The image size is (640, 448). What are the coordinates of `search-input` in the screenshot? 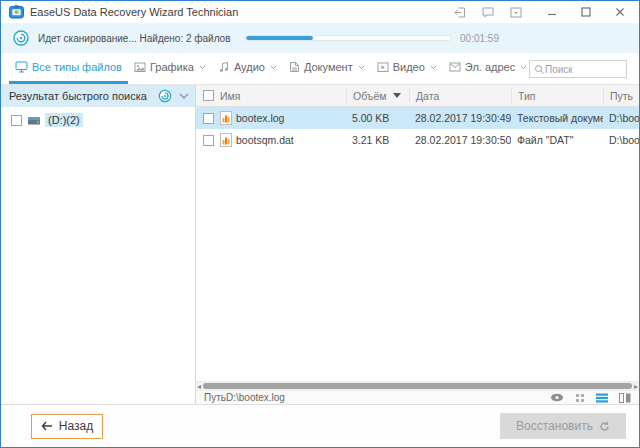 It's located at (581, 70).